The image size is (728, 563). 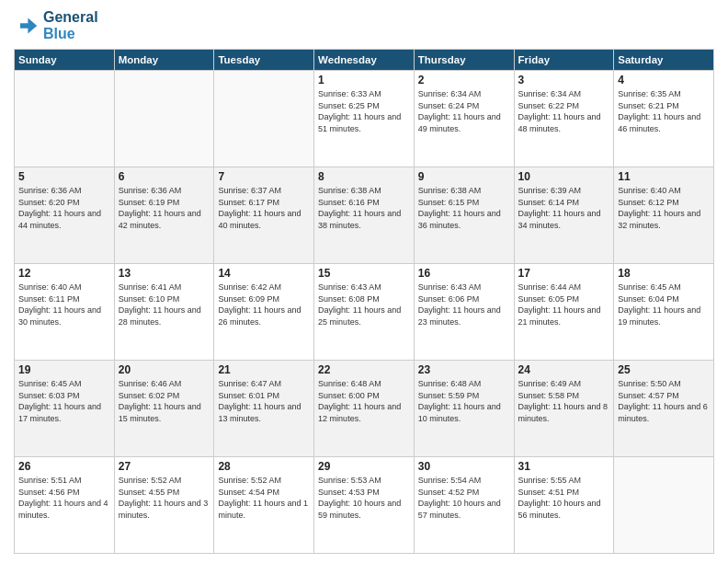 What do you see at coordinates (64, 304) in the screenshot?
I see `day-info: Sunrise: 6:40 AMSunset: 6:11 PMDaylight:…` at bounding box center [64, 304].